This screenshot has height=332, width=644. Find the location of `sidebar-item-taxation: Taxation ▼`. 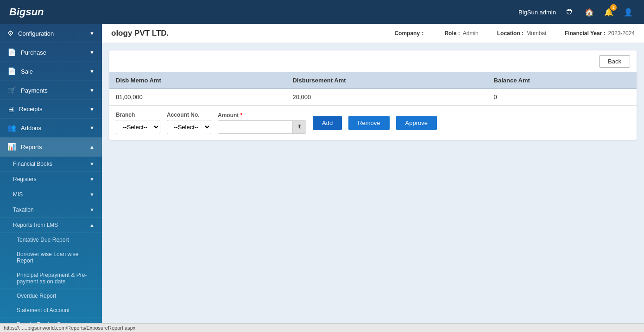

sidebar-item-taxation: Taxation ▼ is located at coordinates (51, 210).